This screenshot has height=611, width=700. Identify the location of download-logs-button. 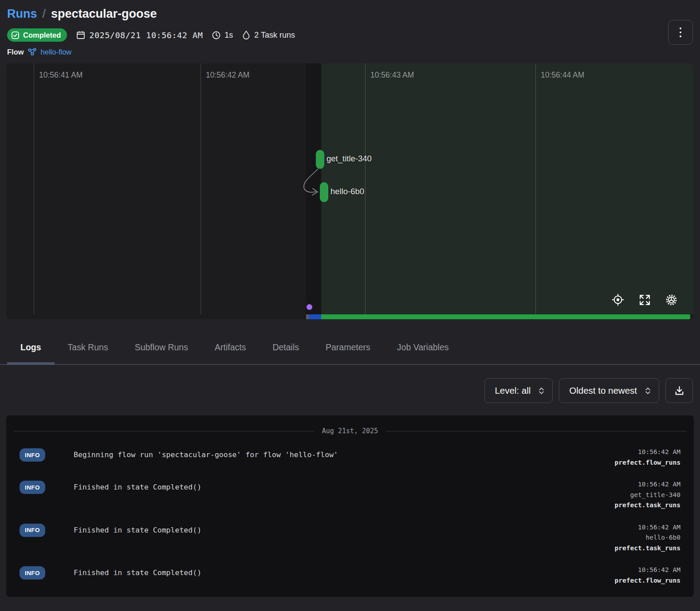
(679, 391).